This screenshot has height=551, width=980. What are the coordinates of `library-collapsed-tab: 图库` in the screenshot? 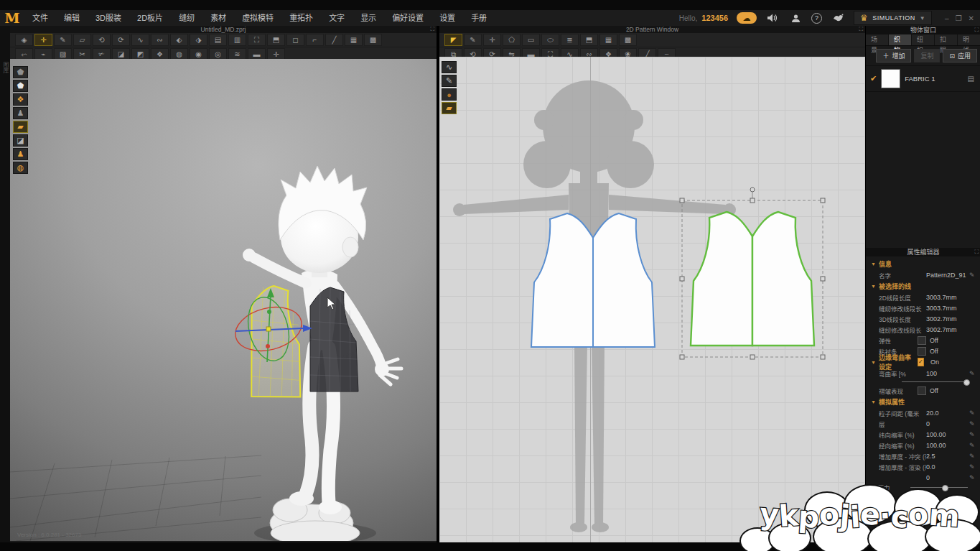 It's located at (6, 68).